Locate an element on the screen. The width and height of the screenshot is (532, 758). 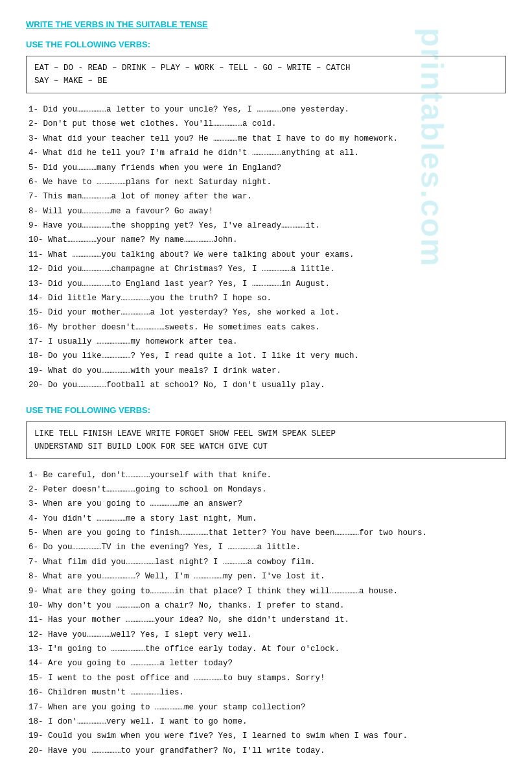
list-item: 15- Did your mother………………a lot yesterday… is located at coordinates (266, 313).